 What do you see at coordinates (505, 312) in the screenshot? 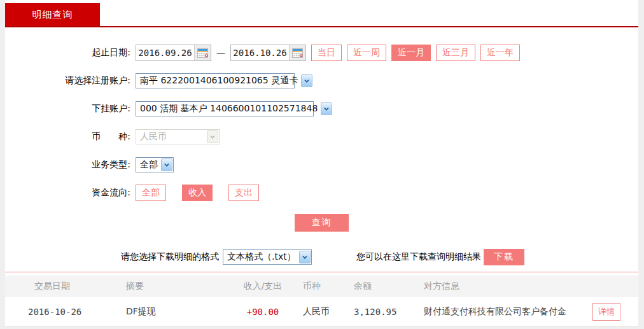
I see `cell-counterparty: 财付通支付科技有限公司客户备付金` at bounding box center [505, 312].